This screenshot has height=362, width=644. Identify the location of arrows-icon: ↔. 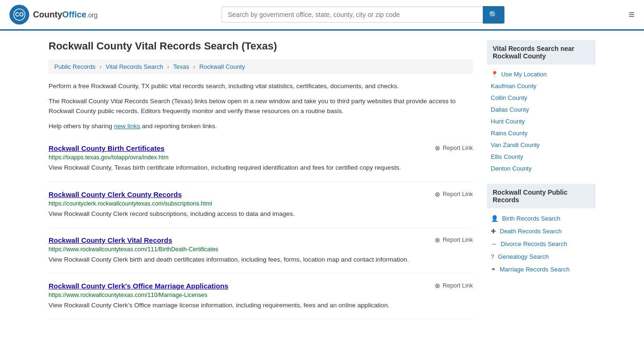
(494, 244).